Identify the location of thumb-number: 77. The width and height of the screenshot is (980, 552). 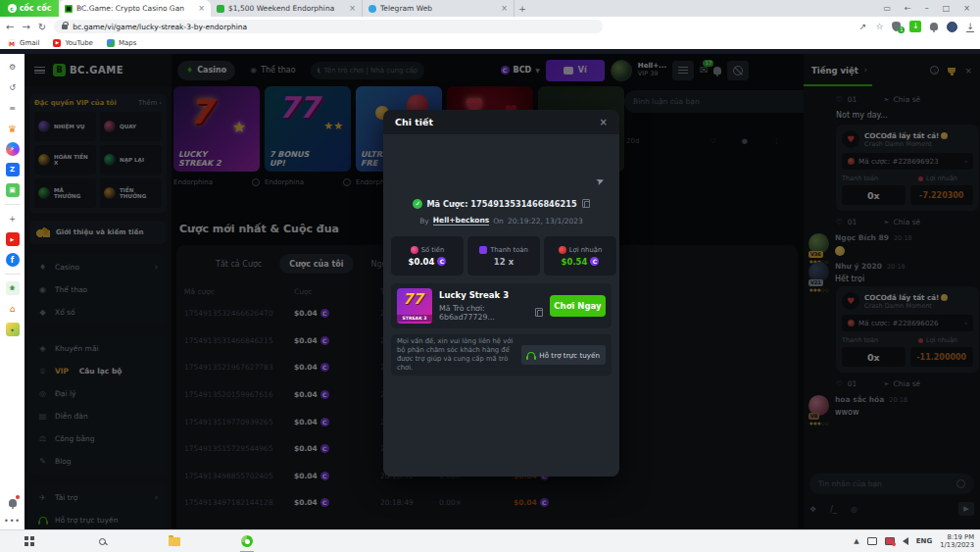
(414, 299).